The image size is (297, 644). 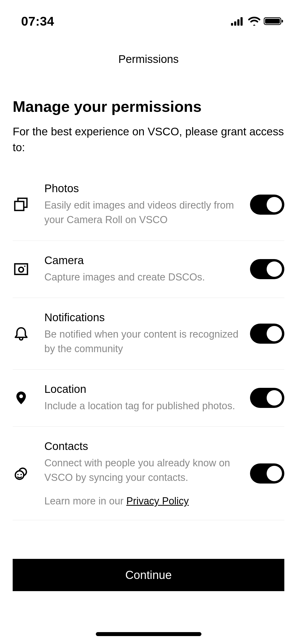 I want to click on bell-icon, so click(x=29, y=334).